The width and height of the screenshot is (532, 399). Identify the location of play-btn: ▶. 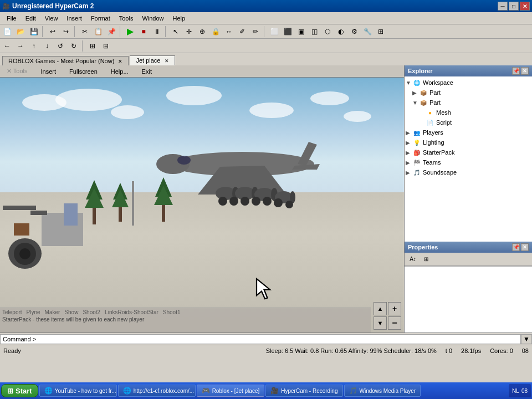
(130, 32).